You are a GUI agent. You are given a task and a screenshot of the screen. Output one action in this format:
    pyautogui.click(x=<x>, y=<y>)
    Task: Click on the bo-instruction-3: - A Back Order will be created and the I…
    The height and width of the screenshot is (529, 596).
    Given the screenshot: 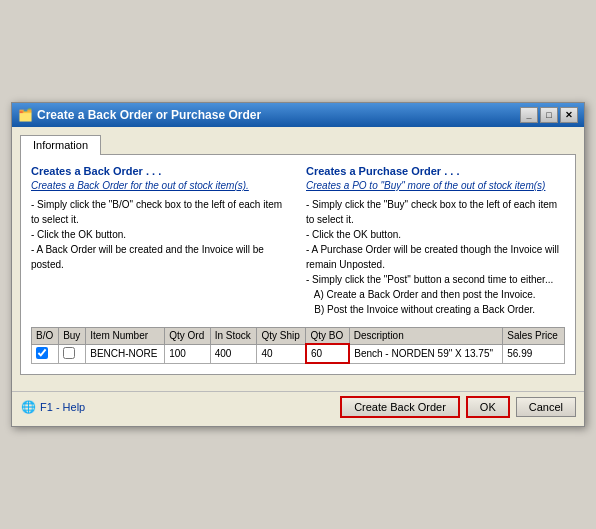 What is the action you would take?
    pyautogui.click(x=160, y=257)
    